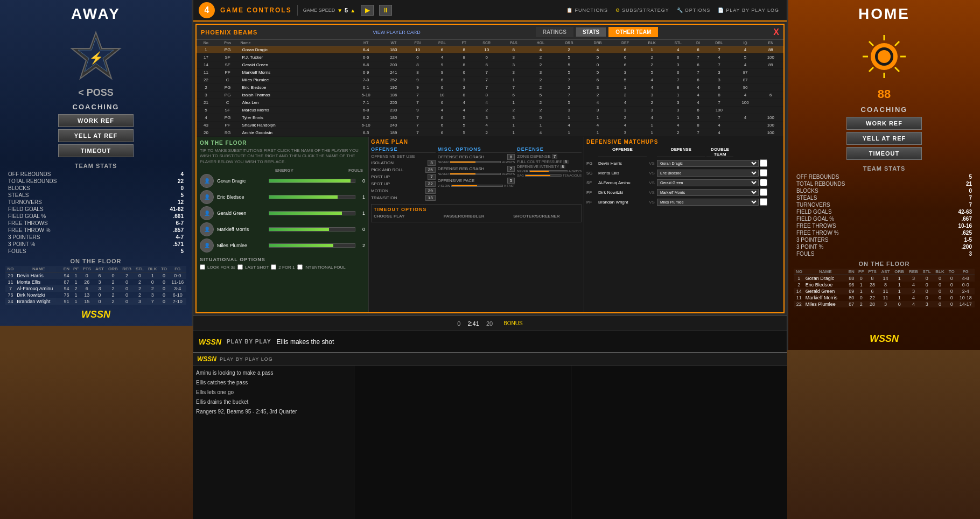 The image size is (980, 519). What do you see at coordinates (490, 65) in the screenshot?
I see `stats-player-row: 14SFGerald Green6-62008986325062367489` at bounding box center [490, 65].